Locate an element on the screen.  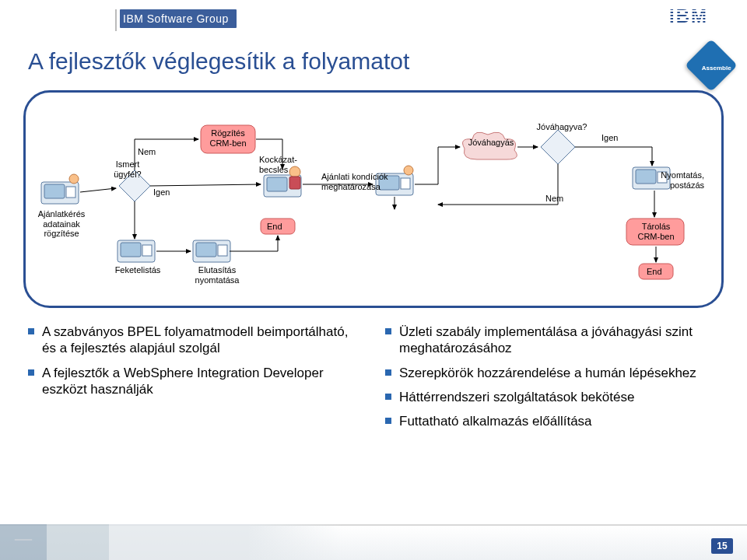
label-request-capture: Ajánlatkérés adatainak rögzítése is located at coordinates (61, 224).